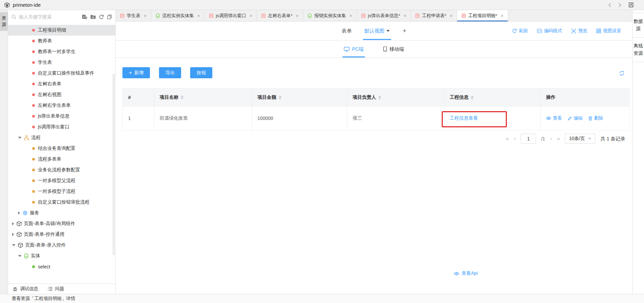 This screenshot has height=303, width=644. Describe the element at coordinates (49, 17) in the screenshot. I see `search-input` at that location.